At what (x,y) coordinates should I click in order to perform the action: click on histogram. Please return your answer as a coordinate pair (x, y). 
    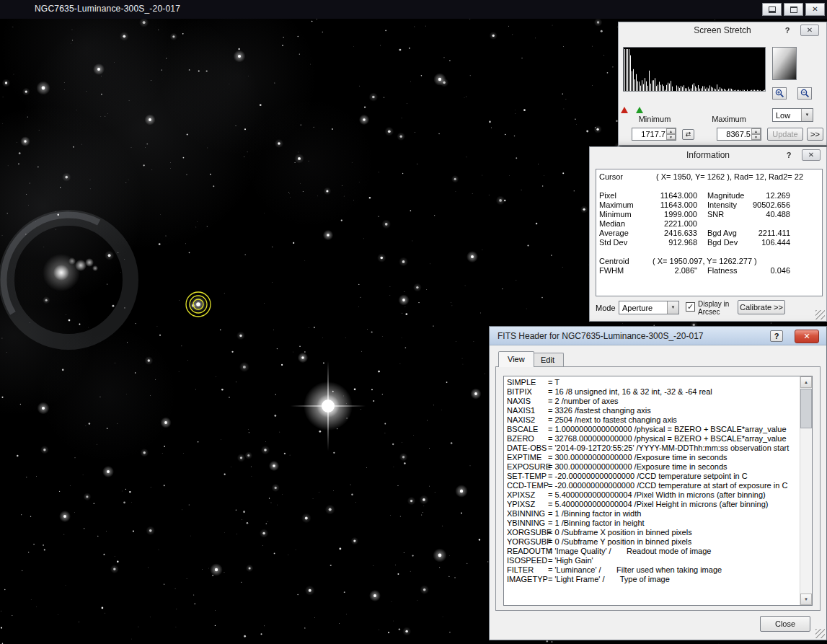
    Looking at the image, I should click on (694, 69).